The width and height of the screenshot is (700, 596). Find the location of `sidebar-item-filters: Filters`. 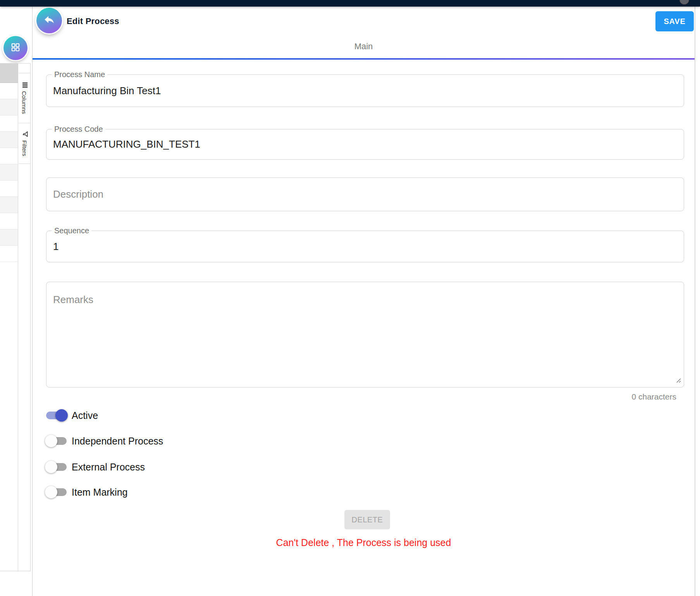

sidebar-item-filters: Filters is located at coordinates (25, 143).